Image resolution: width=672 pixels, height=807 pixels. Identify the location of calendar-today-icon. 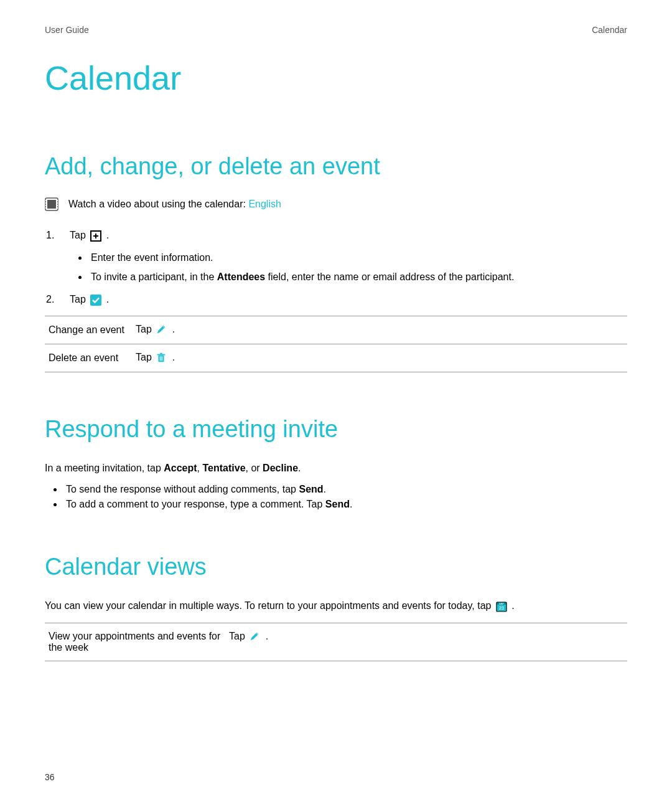
(502, 606).